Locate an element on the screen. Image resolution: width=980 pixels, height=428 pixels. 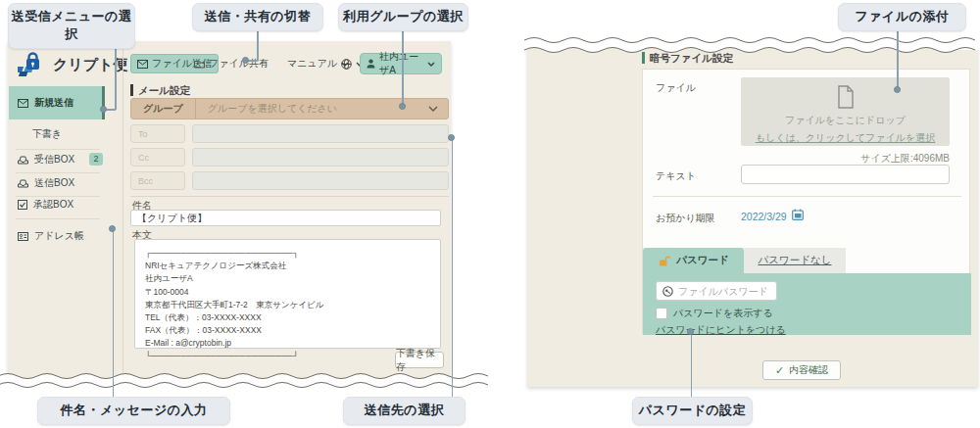
sidebar-item-new-send: 新規送信 is located at coordinates (57, 103).